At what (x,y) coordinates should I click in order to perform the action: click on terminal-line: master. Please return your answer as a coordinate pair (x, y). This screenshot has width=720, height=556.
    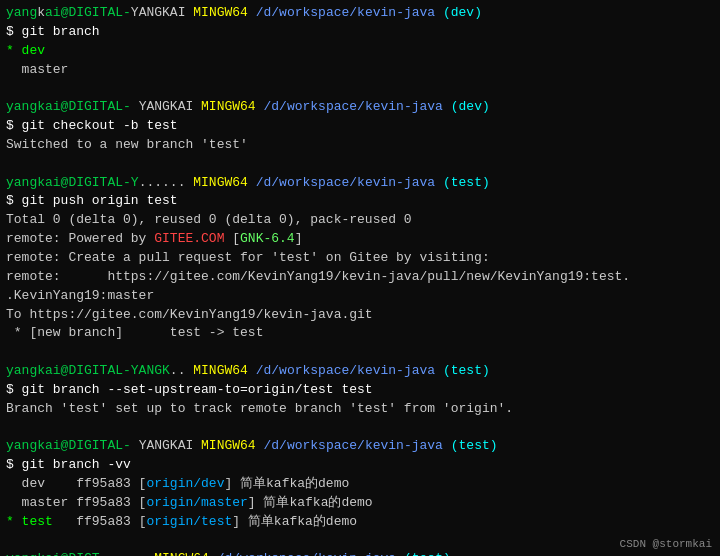
    Looking at the image, I should click on (360, 70).